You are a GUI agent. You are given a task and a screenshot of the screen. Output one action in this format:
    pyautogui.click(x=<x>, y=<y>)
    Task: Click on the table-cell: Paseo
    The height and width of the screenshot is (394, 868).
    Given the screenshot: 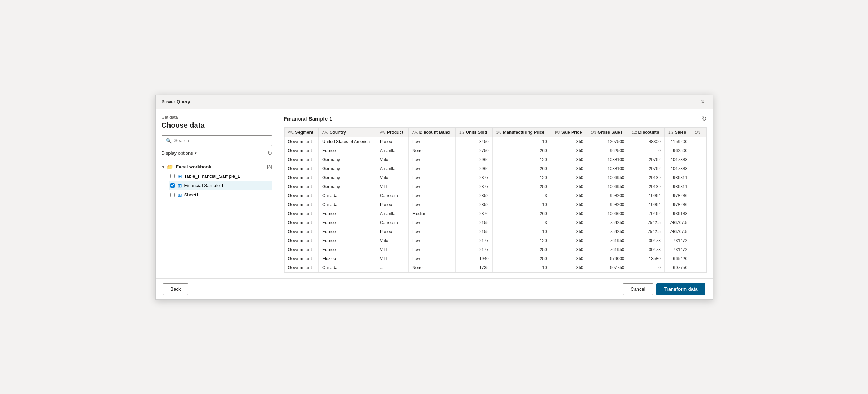 What is the action you would take?
    pyautogui.click(x=392, y=142)
    